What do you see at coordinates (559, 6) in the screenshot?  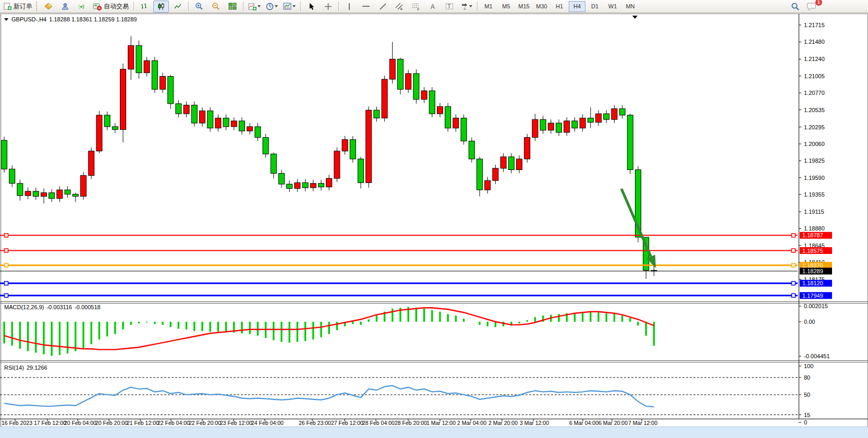 I see `timeframe-group: M1M5M15M30H1H4D1W1MN` at bounding box center [559, 6].